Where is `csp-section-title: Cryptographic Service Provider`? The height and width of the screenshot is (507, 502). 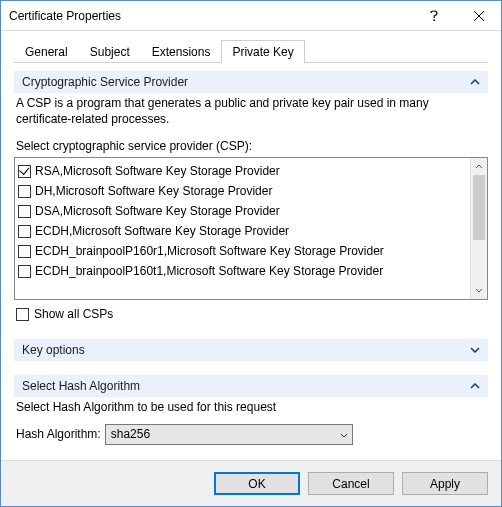 csp-section-title: Cryptographic Service Provider is located at coordinates (105, 82).